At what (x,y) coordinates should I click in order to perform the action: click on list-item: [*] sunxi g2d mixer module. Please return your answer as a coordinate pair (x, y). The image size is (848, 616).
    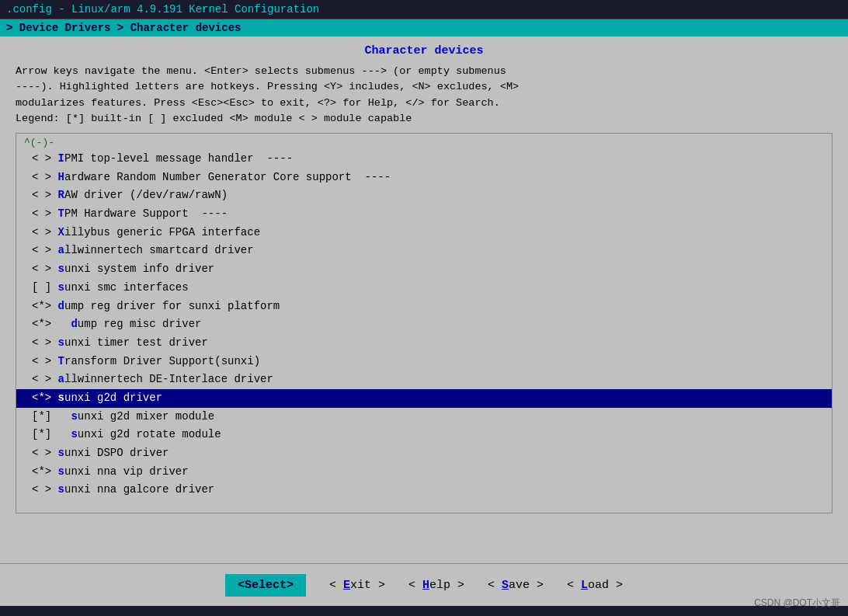
    Looking at the image, I should click on (424, 417).